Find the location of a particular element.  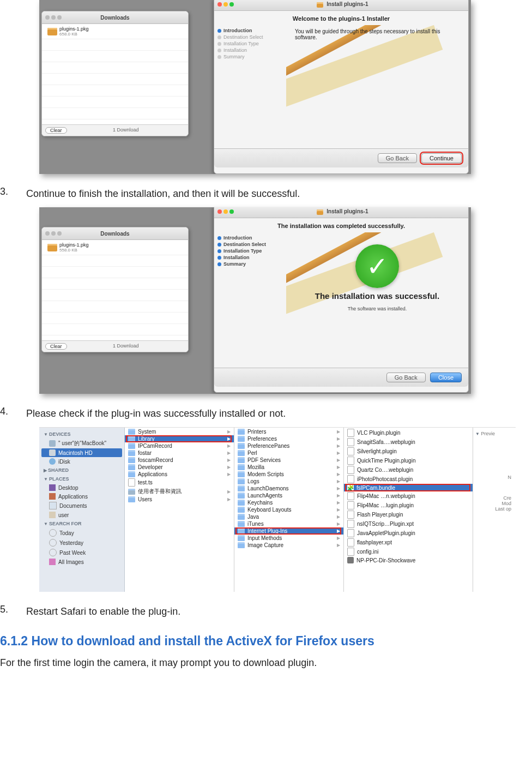

folder-developer: Developer▶ is located at coordinates (179, 467).